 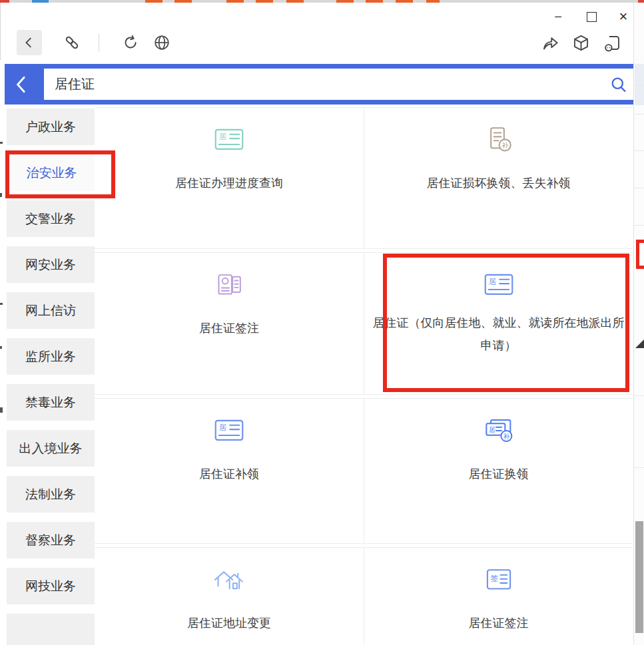 What do you see at coordinates (229, 183) in the screenshot?
I see `service-card-label: 居住证办理进度查询` at bounding box center [229, 183].